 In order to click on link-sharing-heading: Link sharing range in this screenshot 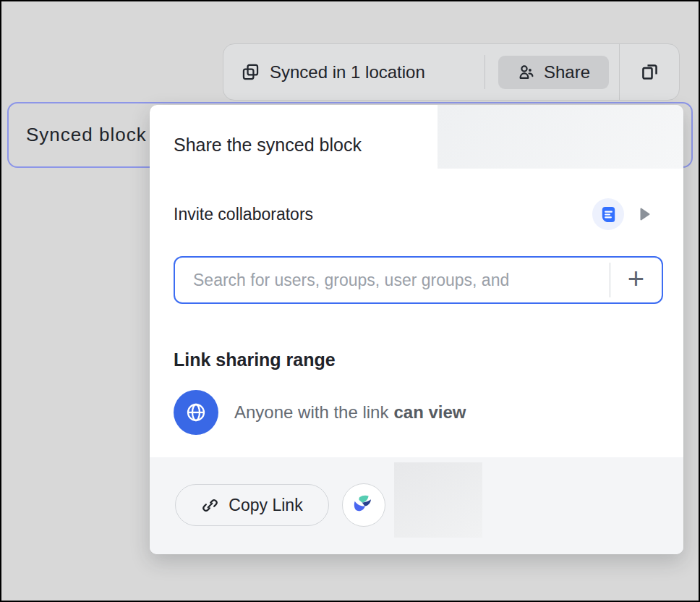, I will do `click(255, 360)`.